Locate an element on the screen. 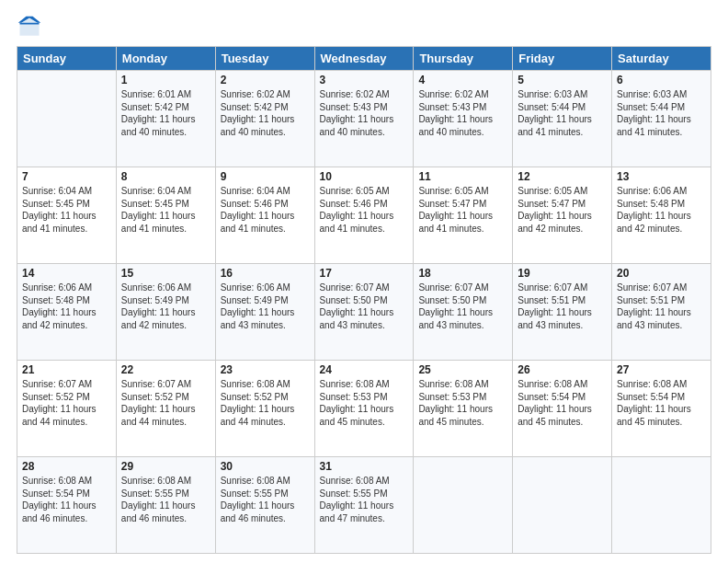  day-number: 31 is located at coordinates (364, 466).